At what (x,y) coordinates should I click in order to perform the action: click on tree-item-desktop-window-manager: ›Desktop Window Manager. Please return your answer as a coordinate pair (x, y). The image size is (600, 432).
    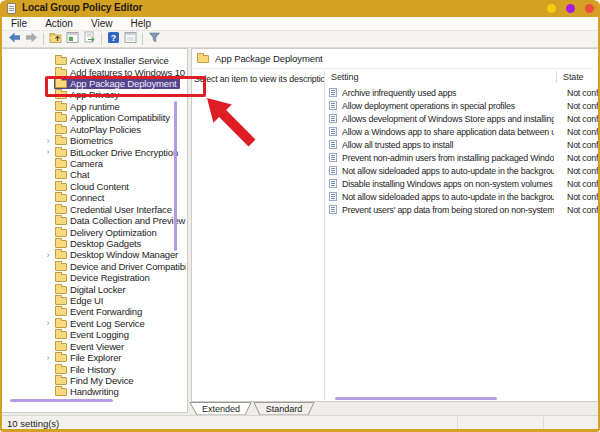
    Looking at the image, I should click on (94, 254).